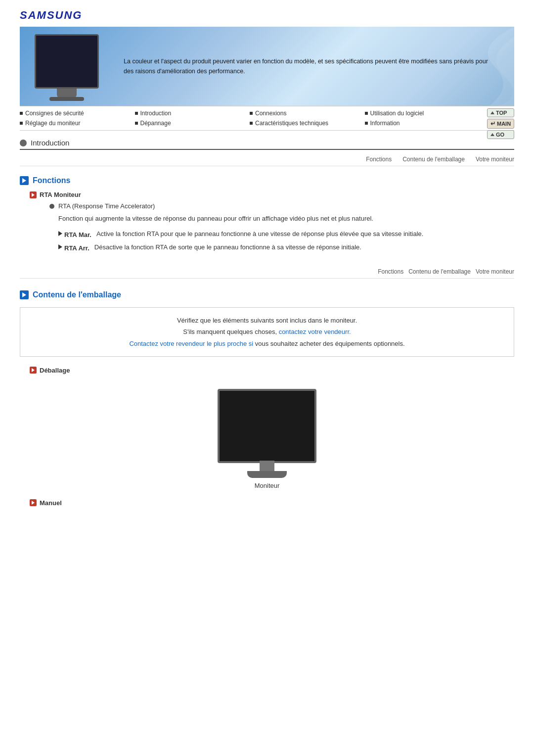 This screenshot has width=534, height=756. What do you see at coordinates (267, 439) in the screenshot?
I see `monitor-image-container: Moniteur` at bounding box center [267, 439].